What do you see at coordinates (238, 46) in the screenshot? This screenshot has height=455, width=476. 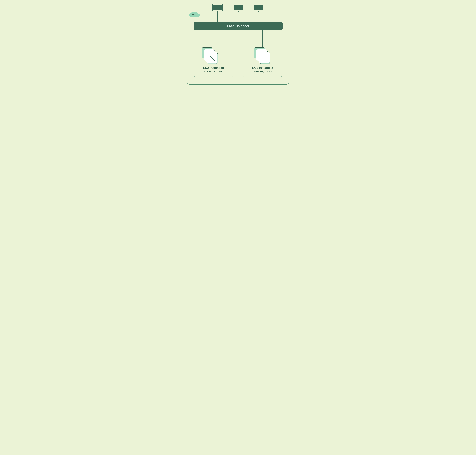 I see `diagram-canvas: AWS Load Balancer EC2 Instance` at bounding box center [238, 46].